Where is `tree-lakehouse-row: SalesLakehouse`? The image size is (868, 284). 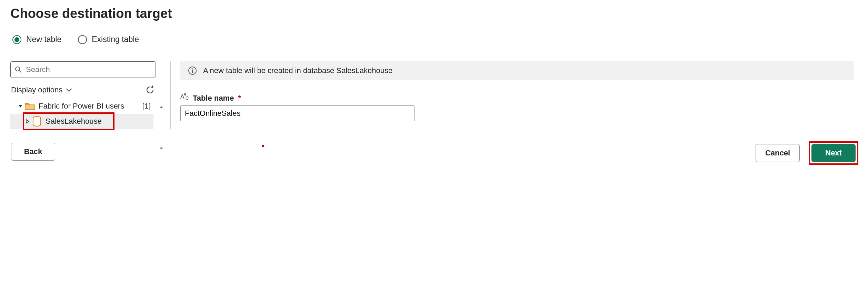 tree-lakehouse-row: SalesLakehouse is located at coordinates (82, 121).